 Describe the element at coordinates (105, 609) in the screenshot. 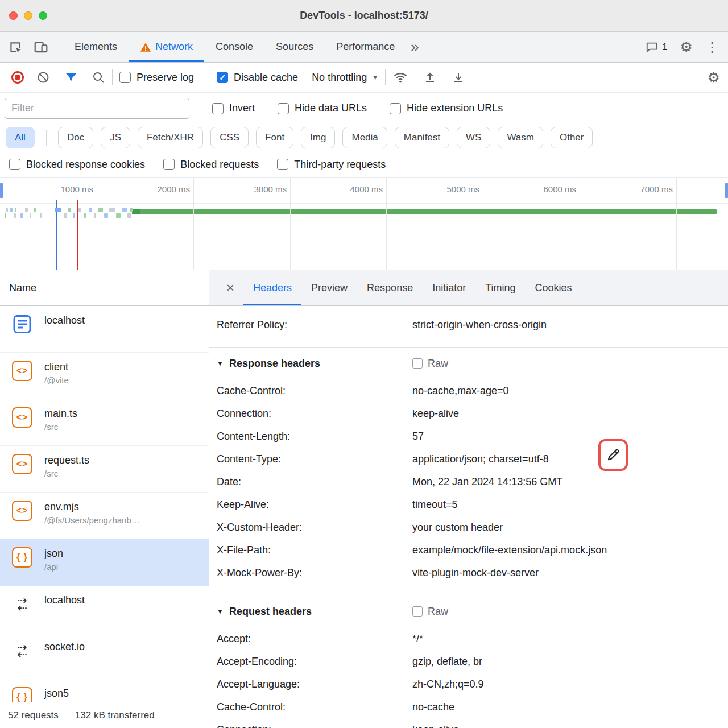

I see `request-row-localhost-ws: ⇢⇠ localhost` at that location.